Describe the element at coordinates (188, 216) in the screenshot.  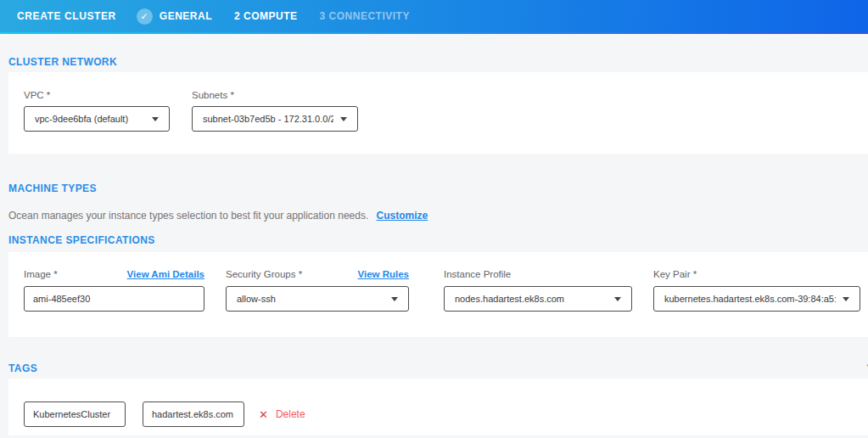
I see `machine-types-description: Ocean manages your instance types select…` at that location.